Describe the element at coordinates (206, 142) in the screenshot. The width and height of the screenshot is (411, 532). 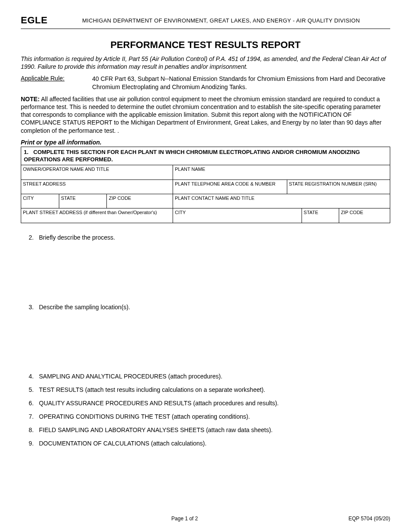
I see `print-instruction: Print or type all information.` at that location.